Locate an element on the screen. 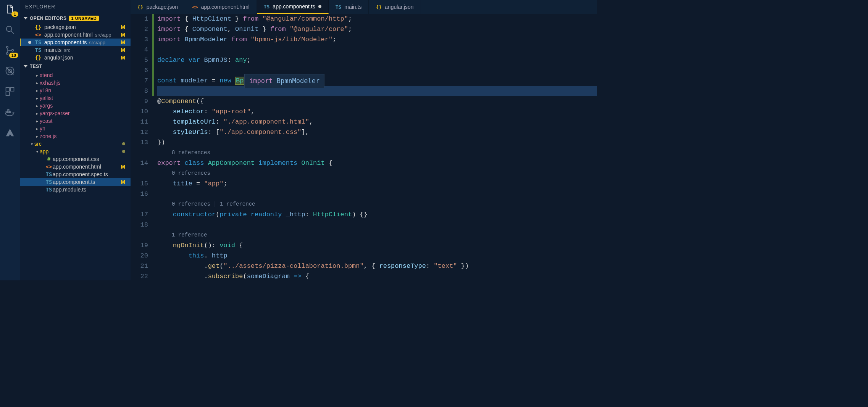 The height and width of the screenshot is (407, 868). open-editor-label: app.component.ts is located at coordinates (66, 42).